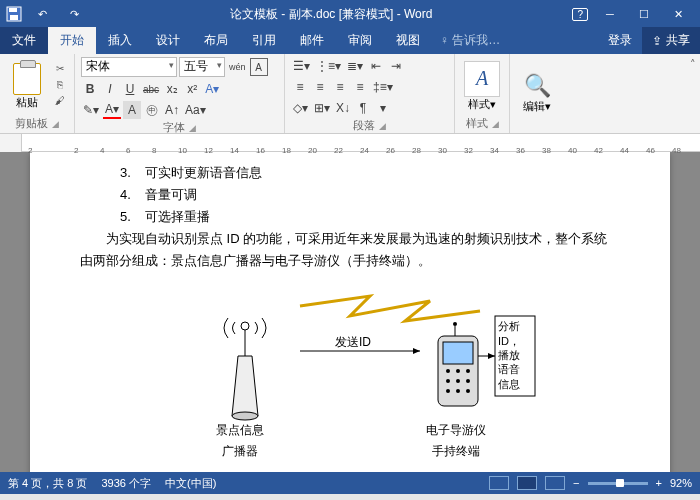 The height and width of the screenshot is (500, 700). I want to click on web-layout-icon, so click(555, 483).